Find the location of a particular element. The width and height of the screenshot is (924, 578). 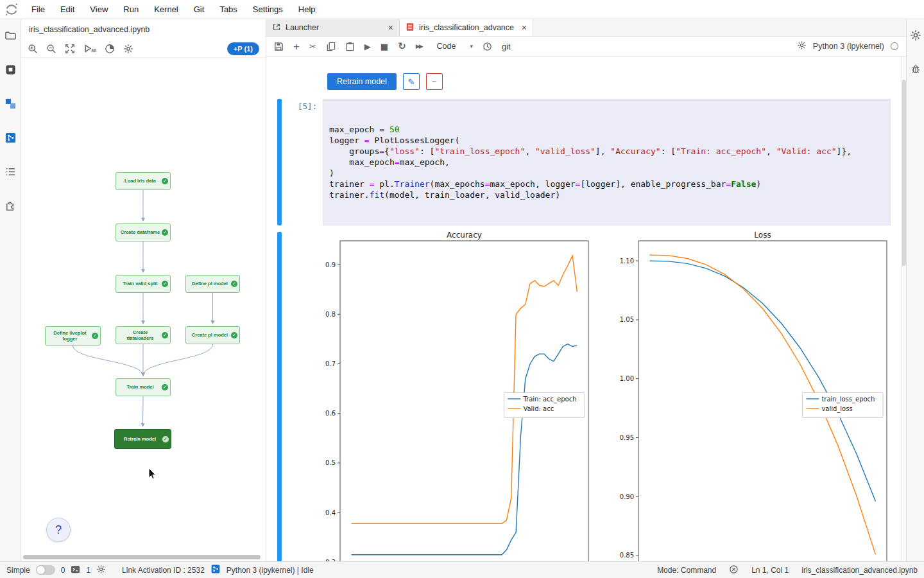

kernel-sessions-icon is located at coordinates (101, 570).